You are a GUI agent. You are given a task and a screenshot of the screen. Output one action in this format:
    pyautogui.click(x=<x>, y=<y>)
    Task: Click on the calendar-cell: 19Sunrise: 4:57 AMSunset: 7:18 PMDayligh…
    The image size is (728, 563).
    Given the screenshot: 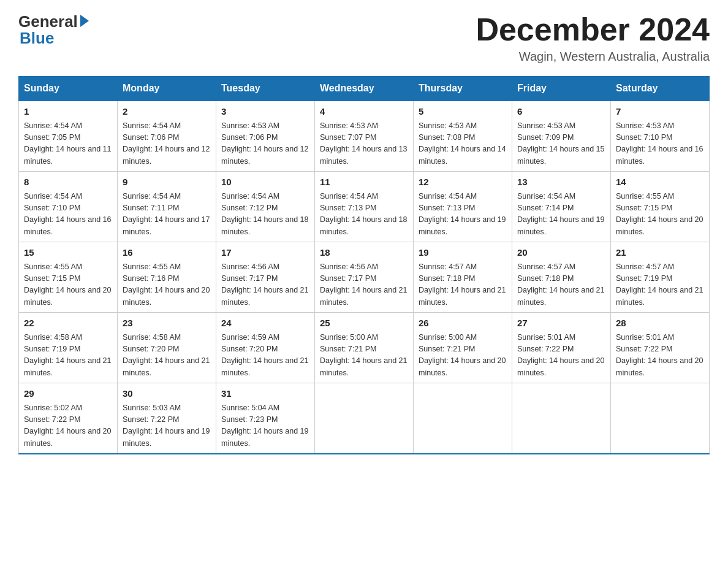 What is the action you would take?
    pyautogui.click(x=463, y=277)
    